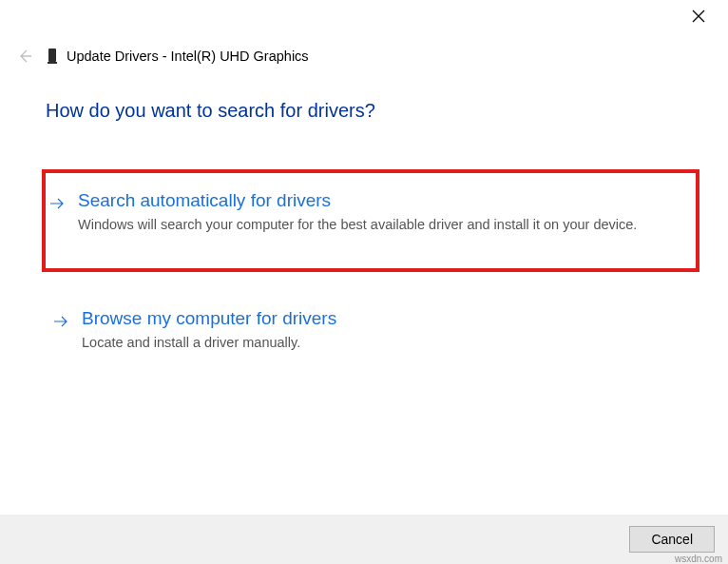 This screenshot has width=728, height=564. I want to click on option-description: Windows will search your computer for th…, so click(381, 224).